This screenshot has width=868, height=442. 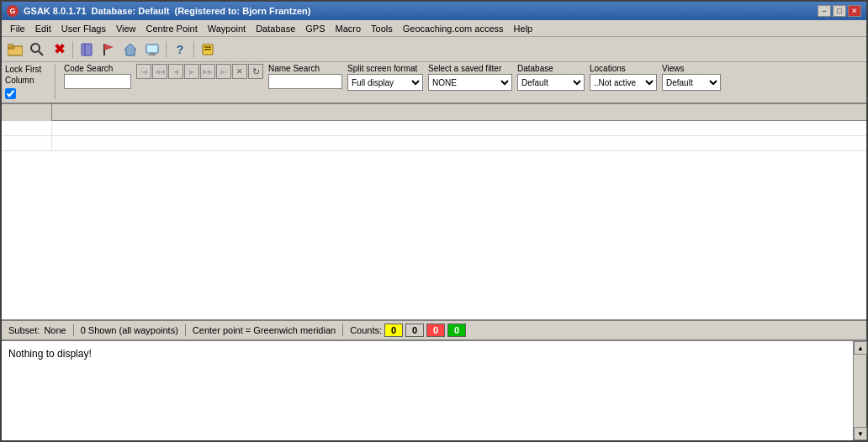 What do you see at coordinates (13, 11) in the screenshot?
I see `app-icon: G` at bounding box center [13, 11].